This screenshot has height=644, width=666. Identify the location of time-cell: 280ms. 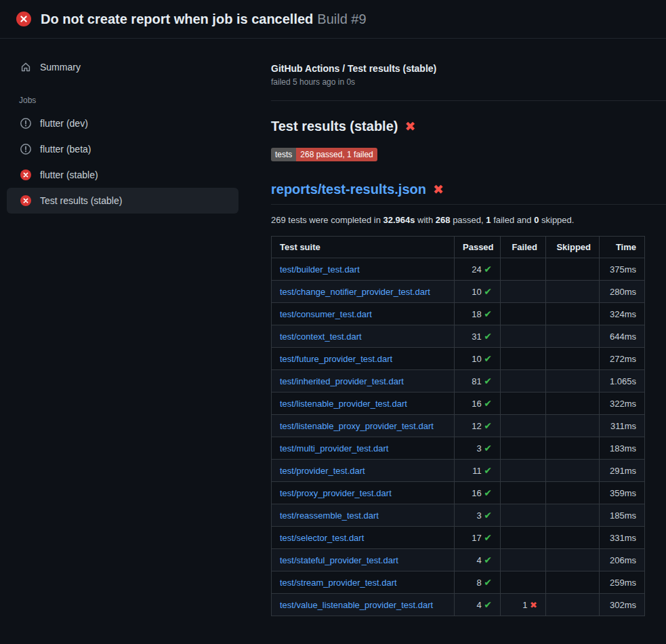
(622, 291).